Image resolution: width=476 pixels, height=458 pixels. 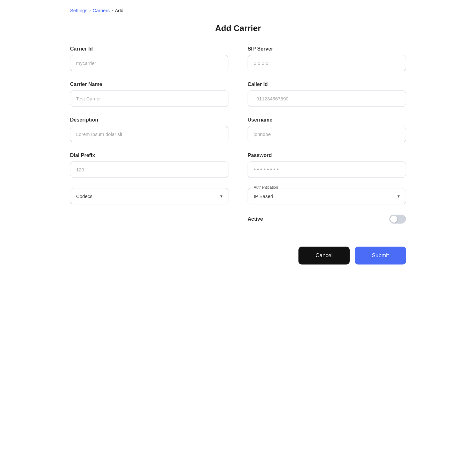 I want to click on authentication-select-wrapper: Authentication IP Based Digest None ▼, so click(x=327, y=196).